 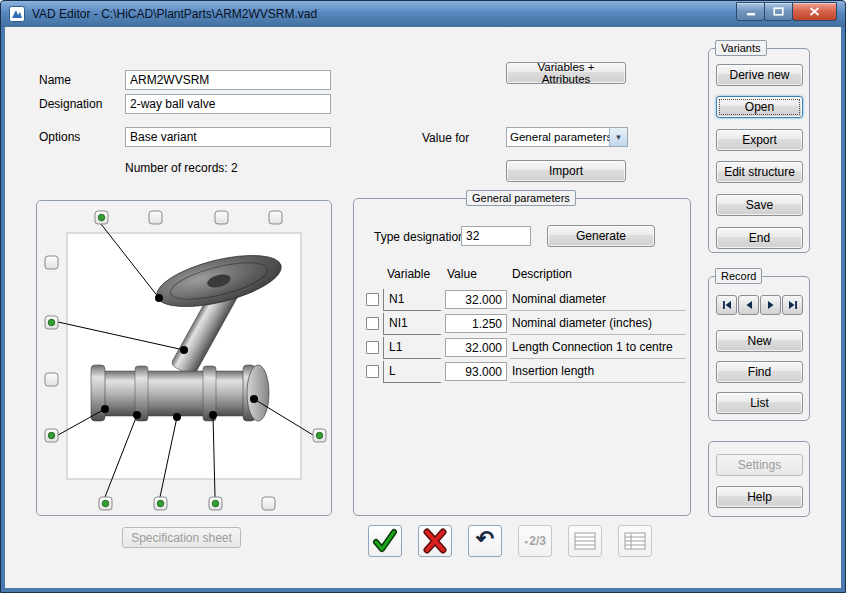 What do you see at coordinates (385, 541) in the screenshot?
I see `check-icon` at bounding box center [385, 541].